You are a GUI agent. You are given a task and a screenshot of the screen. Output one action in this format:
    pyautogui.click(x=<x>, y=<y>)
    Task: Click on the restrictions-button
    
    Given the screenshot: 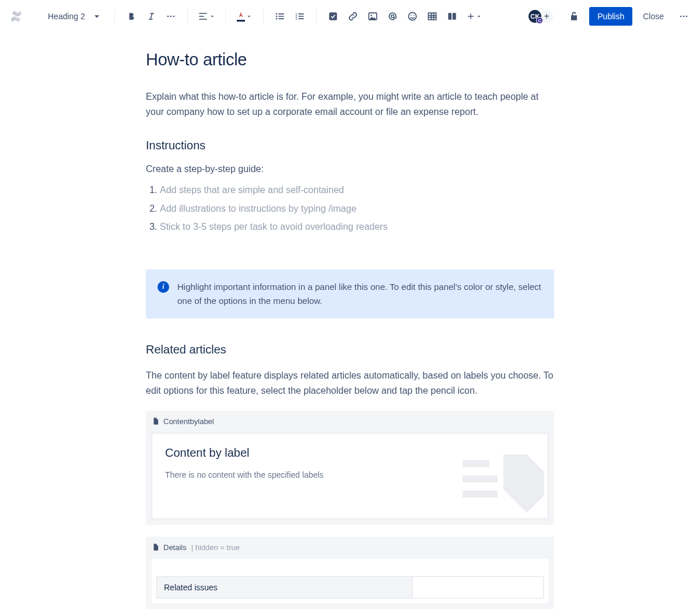 What is the action you would take?
    pyautogui.click(x=574, y=16)
    